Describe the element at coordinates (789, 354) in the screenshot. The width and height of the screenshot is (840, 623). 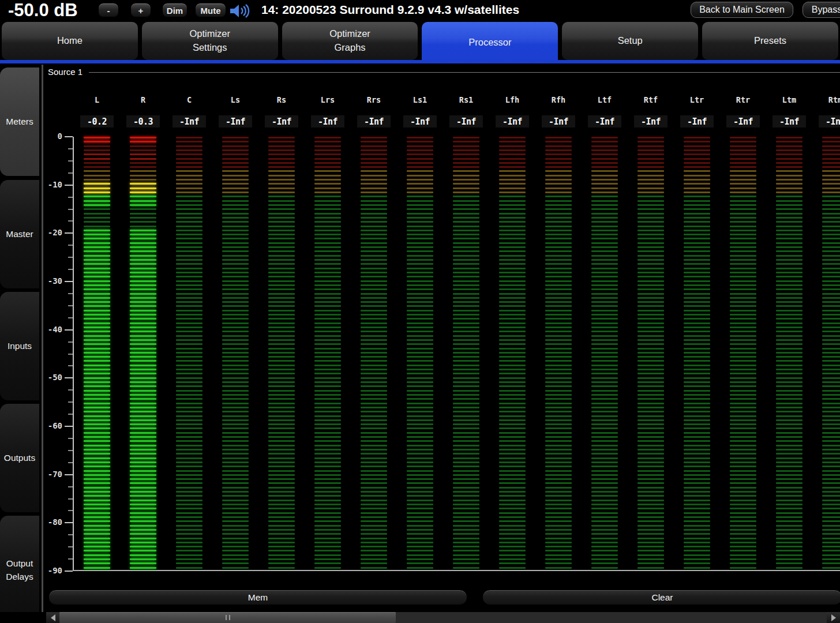
I see `channel-meter-ltm` at that location.